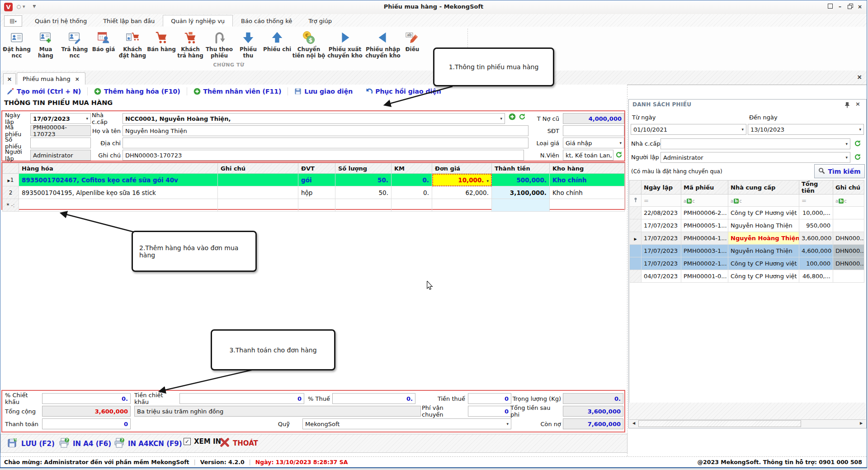  Describe the element at coordinates (755, 144) in the screenshot. I see `supplier-filter-combo: ▾` at that location.